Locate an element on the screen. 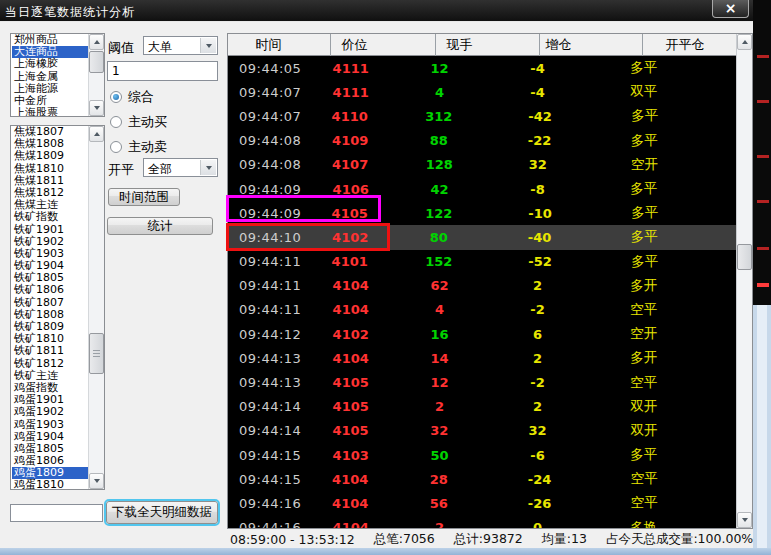 This screenshot has width=771, height=555. table-row: 09:44:124102166空开 is located at coordinates (482, 334).